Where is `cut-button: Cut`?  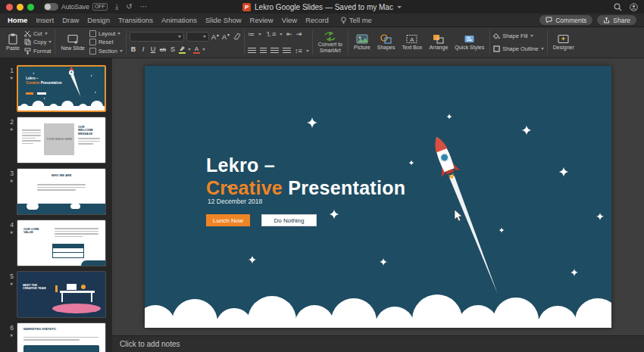
cut-button: Cut is located at coordinates (38, 33).